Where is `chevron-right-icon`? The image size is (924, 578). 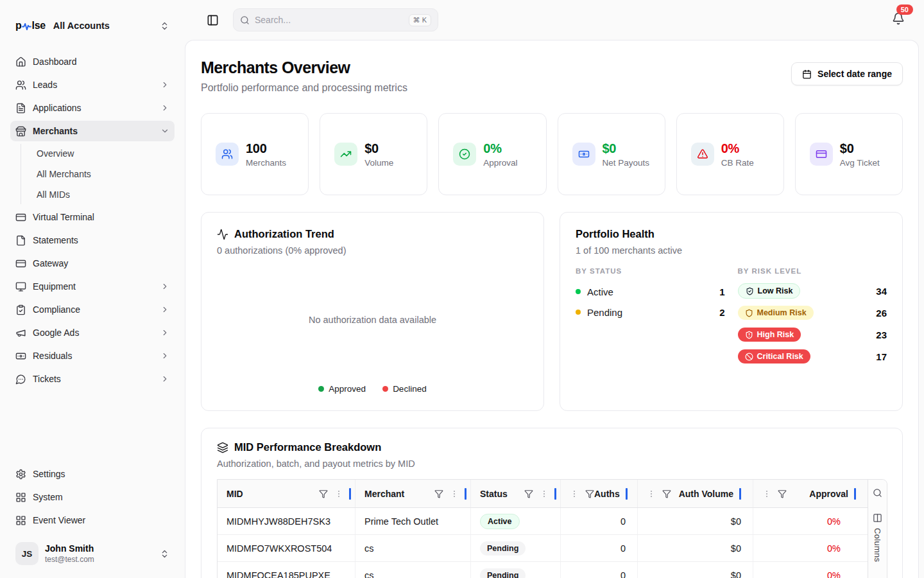
chevron-right-icon is located at coordinates (165, 379).